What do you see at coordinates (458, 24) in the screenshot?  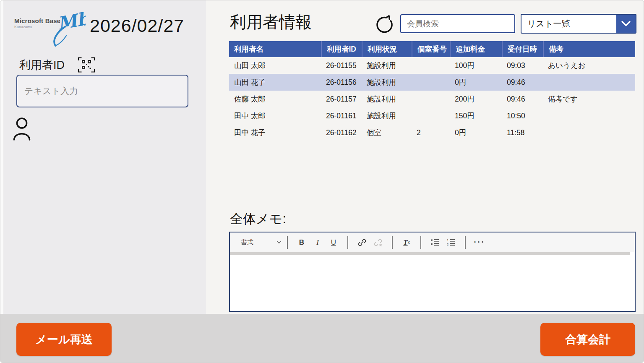 I see `member-search-input` at bounding box center [458, 24].